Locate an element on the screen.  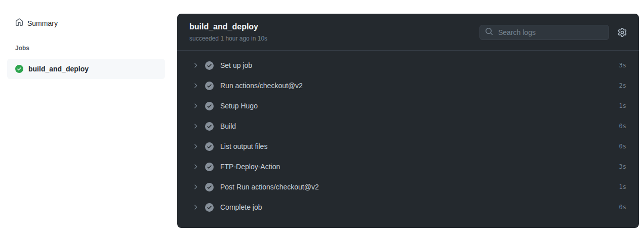
step-label: FTP-Deploy-Action is located at coordinates (250, 167).